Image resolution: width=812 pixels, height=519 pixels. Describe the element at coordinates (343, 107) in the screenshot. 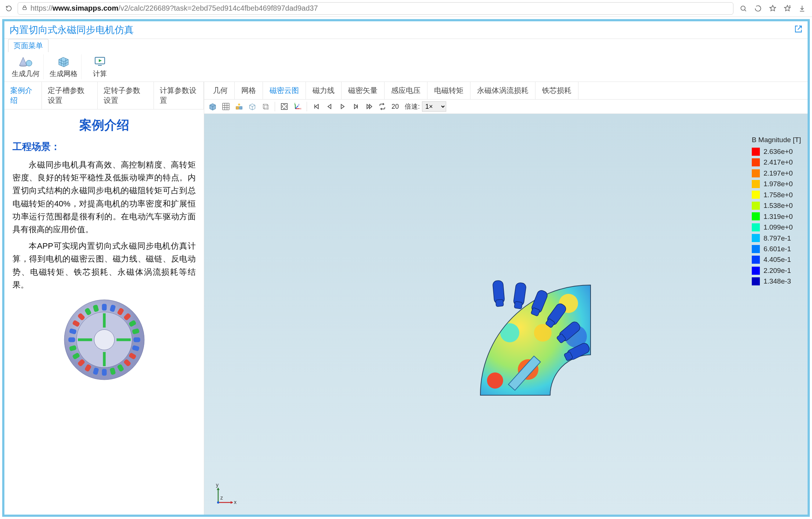

I see `play-icon` at that location.